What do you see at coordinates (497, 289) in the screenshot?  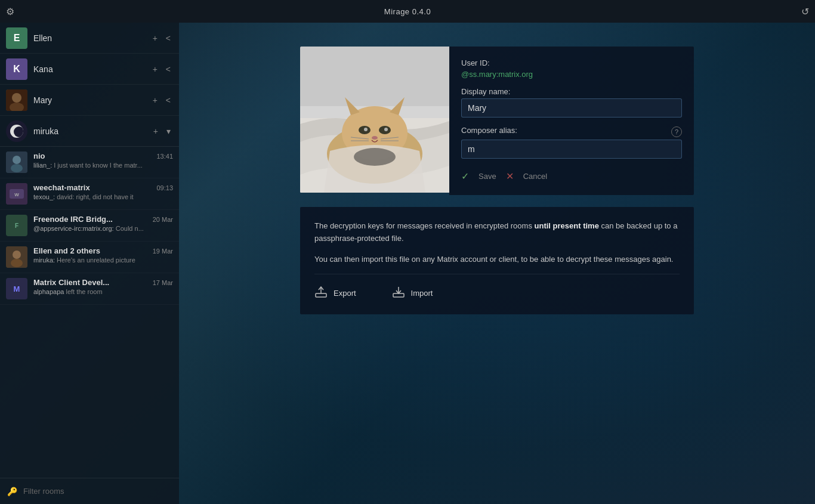 I see `encryption-actions: Export Import` at bounding box center [497, 289].